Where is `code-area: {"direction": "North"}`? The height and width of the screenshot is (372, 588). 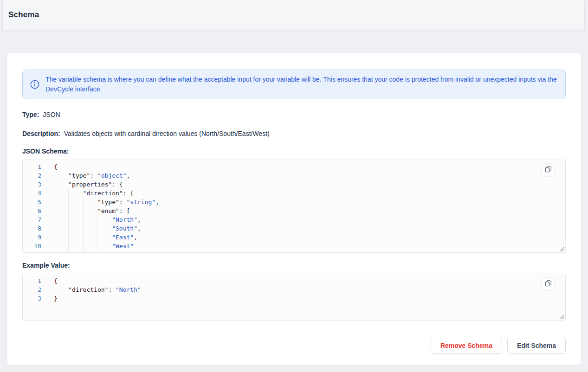
code-area: {"direction": "North"} is located at coordinates (91, 297).